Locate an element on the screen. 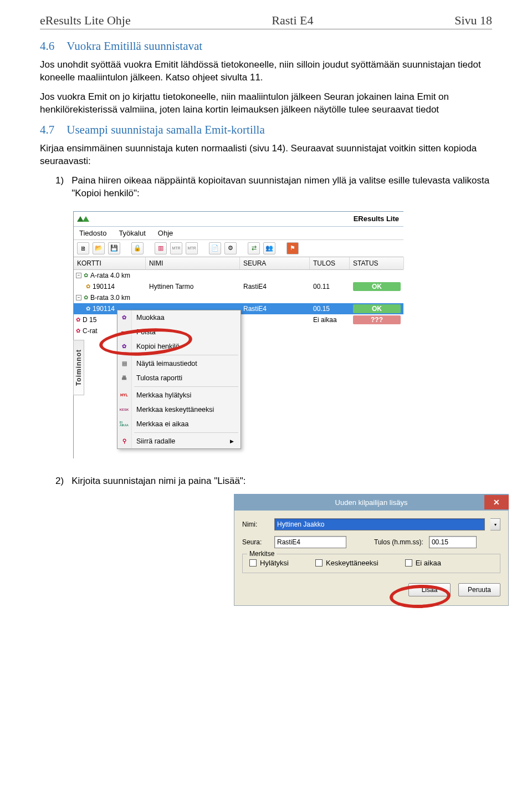 The width and height of the screenshot is (532, 796). ctx-move-course: ⚲ Siirrä radalle ▶ is located at coordinates (179, 441).